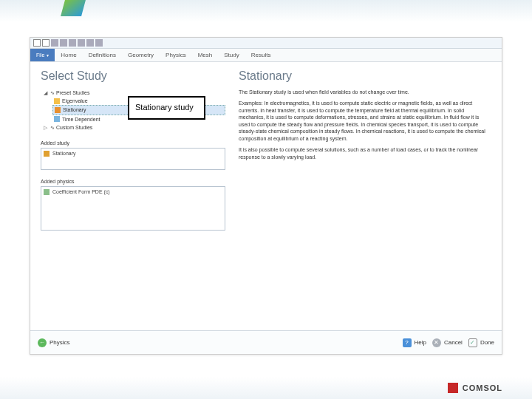  I want to click on delete-icon, so click(99, 43).